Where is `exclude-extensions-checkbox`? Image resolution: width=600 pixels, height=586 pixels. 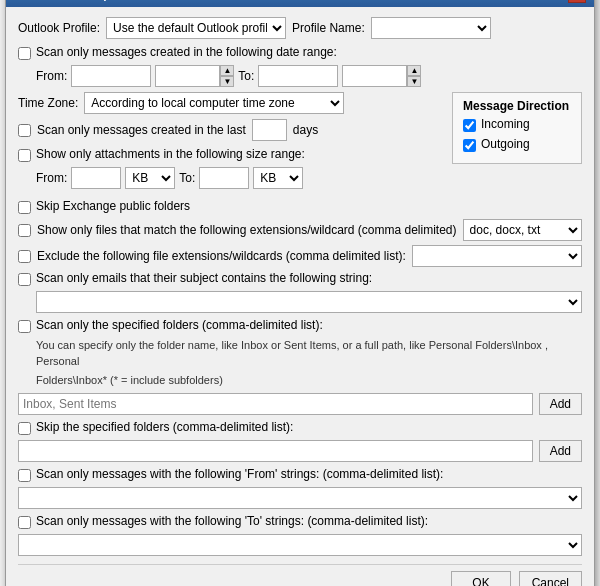 exclude-extensions-checkbox is located at coordinates (24, 256).